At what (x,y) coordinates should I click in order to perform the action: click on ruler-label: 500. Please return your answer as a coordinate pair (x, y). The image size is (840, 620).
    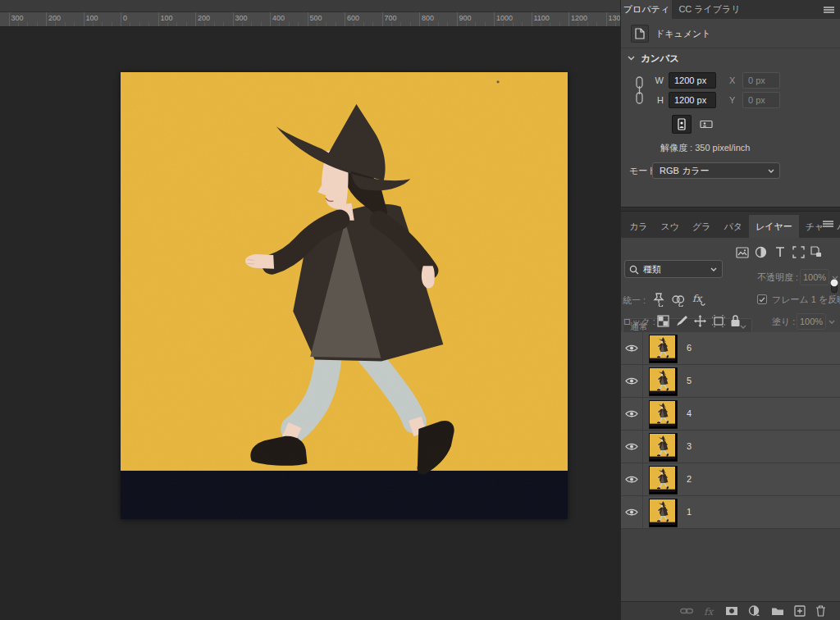
    Looking at the image, I should click on (317, 18).